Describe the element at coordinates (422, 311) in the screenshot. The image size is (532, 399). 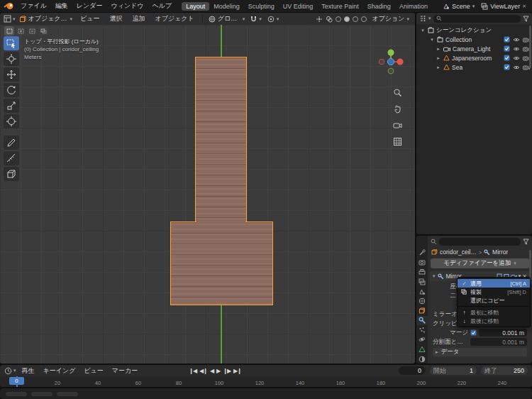
I see `tab-object` at that location.